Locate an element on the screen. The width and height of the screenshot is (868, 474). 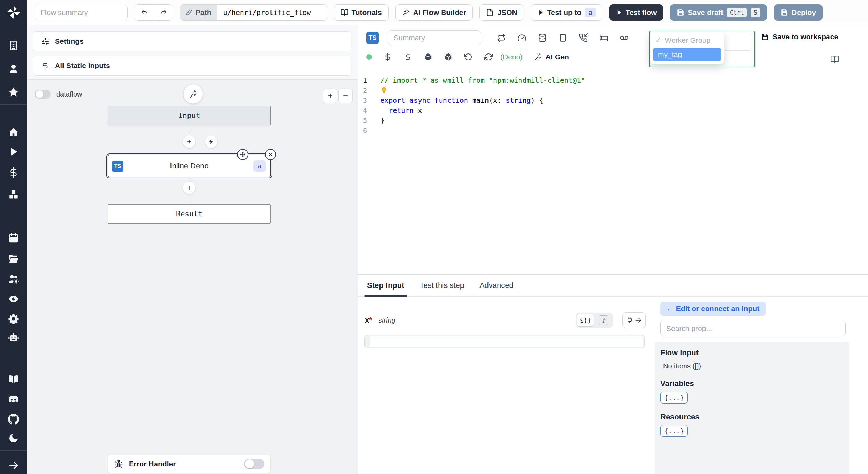
undo-button is located at coordinates (144, 13).